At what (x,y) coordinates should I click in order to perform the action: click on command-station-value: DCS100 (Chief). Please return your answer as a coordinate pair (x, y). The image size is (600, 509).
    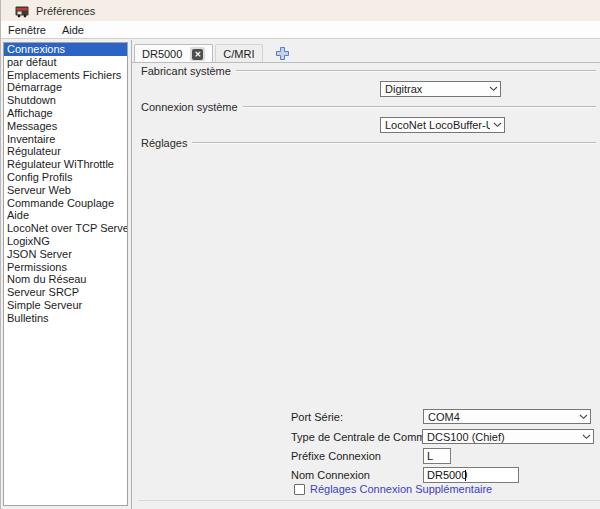
    Looking at the image, I should click on (503, 437).